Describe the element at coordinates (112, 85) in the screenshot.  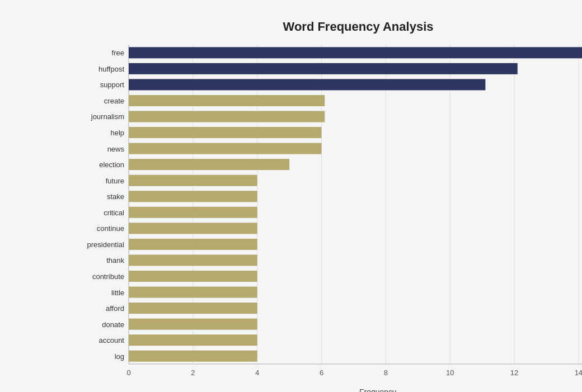
I see `svg-text: support` at that location.